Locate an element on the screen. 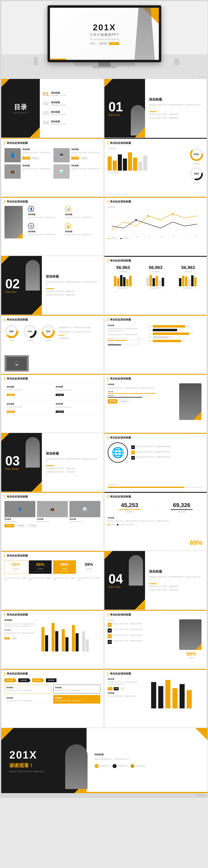 The width and height of the screenshot is (208, 868). final-desc: 感谢您花时间观看此演示，欢迎提问和讨论产品。 is located at coordinates (147, 759).